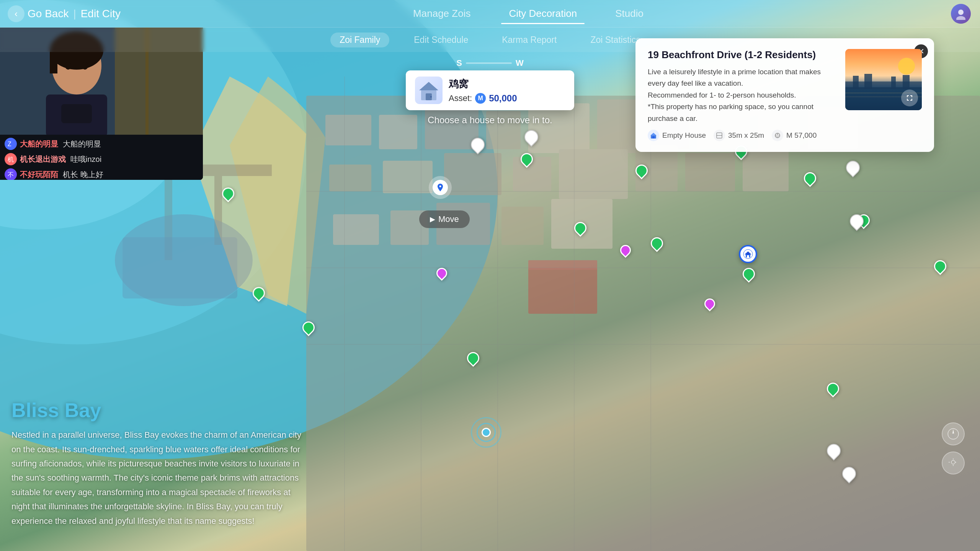  Describe the element at coordinates (101, 174) in the screenshot. I see `chat-message-3: 不 不好玩陌陌 机长 晚上好` at that location.